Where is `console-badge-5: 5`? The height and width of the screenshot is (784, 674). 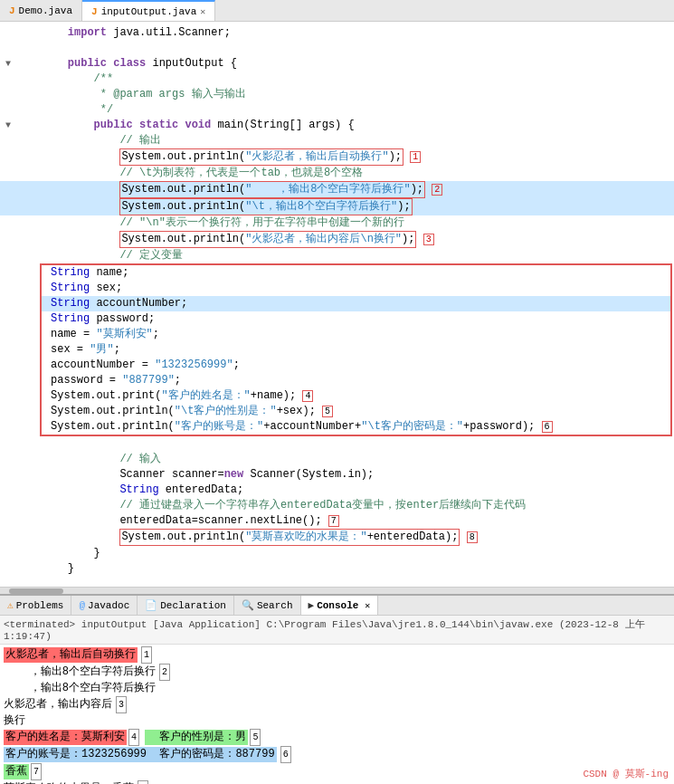
console-badge-5: 5 is located at coordinates (255, 737).